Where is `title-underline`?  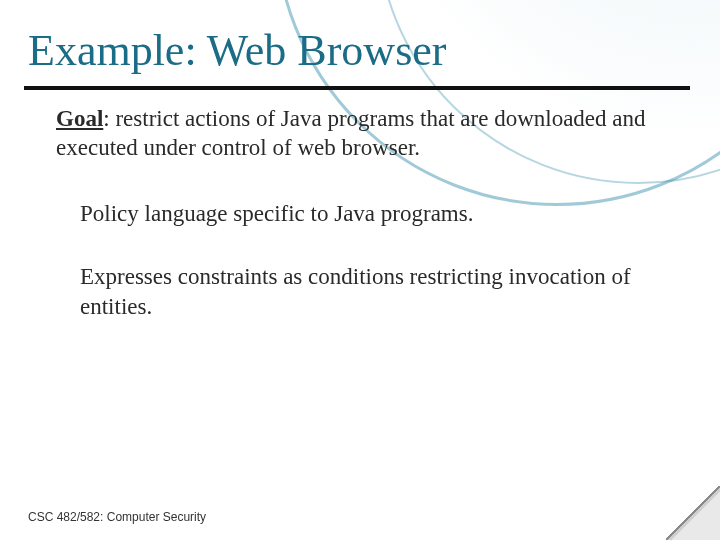 title-underline is located at coordinates (357, 88).